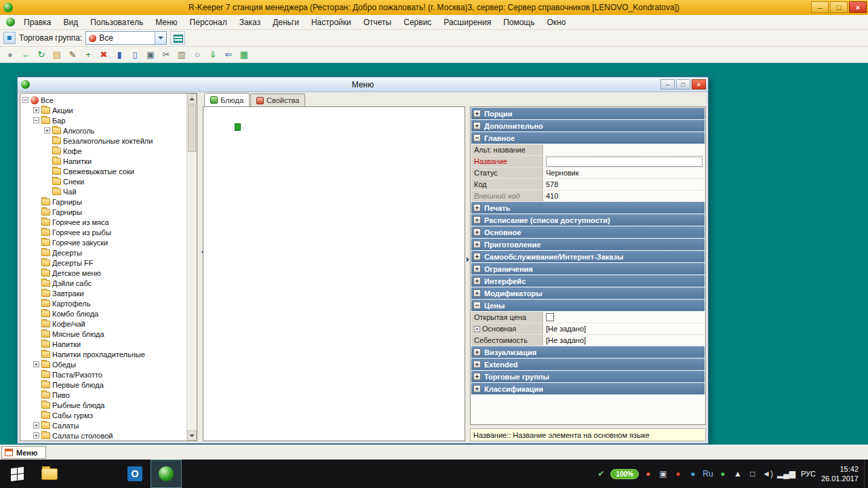 The image size is (868, 488). What do you see at coordinates (24, 453) in the screenshot?
I see `mdi-menu-window-button: Меню` at bounding box center [24, 453].